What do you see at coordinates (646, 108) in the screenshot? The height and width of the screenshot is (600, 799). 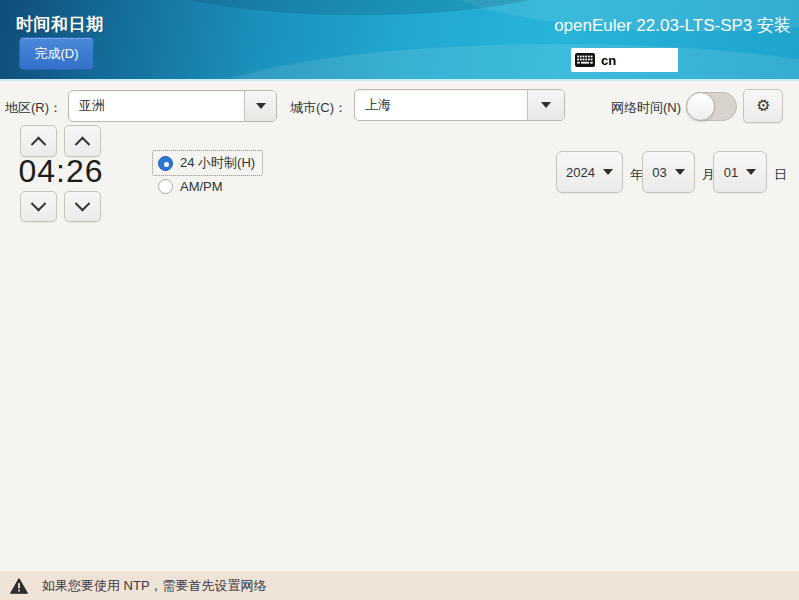 I see `network-time-label: 网络时间(N)` at bounding box center [646, 108].